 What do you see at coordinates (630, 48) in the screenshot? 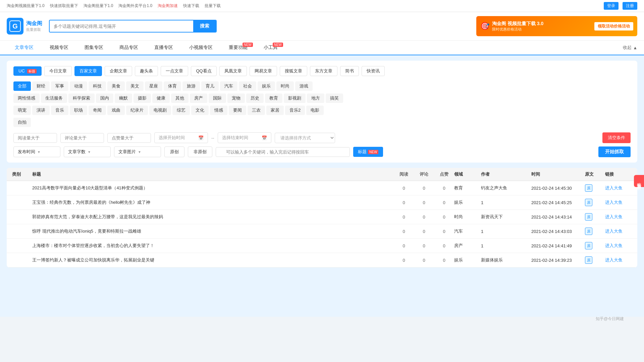
I see `nav-collapse: 收起 ▲` at bounding box center [630, 48].